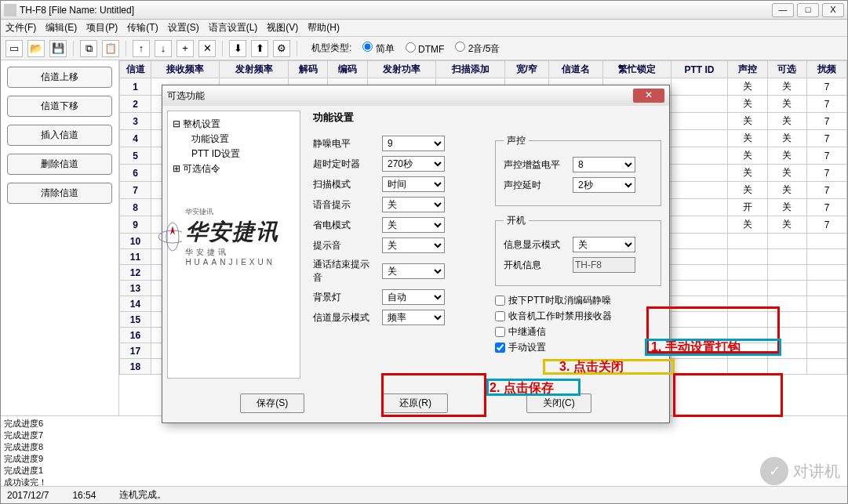  I want to click on sel-通话结束提示音: 关, so click(413, 271).